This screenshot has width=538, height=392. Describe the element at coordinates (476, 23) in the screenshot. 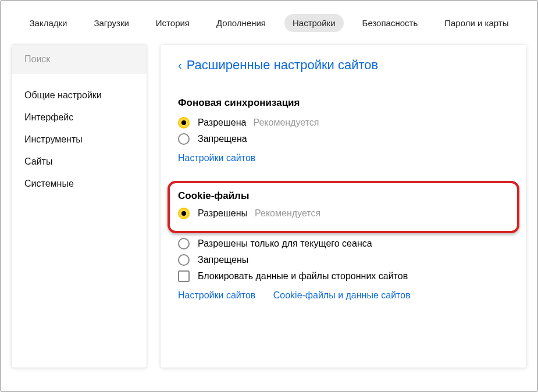

I see `nav-passwords: Пароли и карты` at that location.